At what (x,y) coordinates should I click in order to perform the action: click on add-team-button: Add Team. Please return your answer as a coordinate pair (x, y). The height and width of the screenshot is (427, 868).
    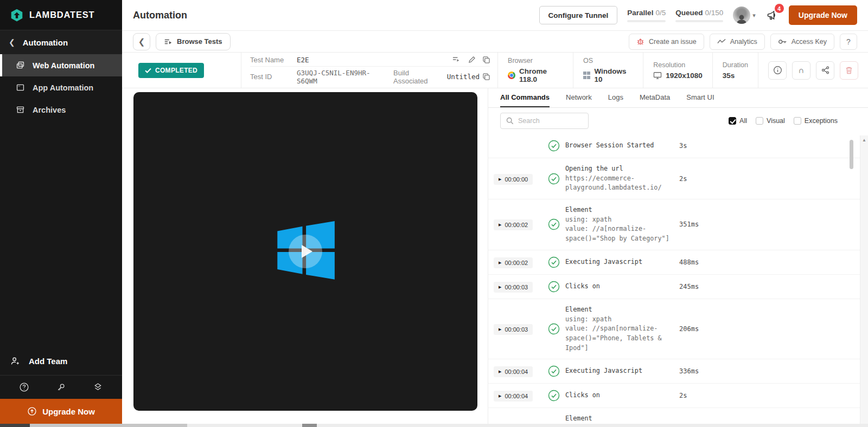
    Looking at the image, I should click on (61, 361).